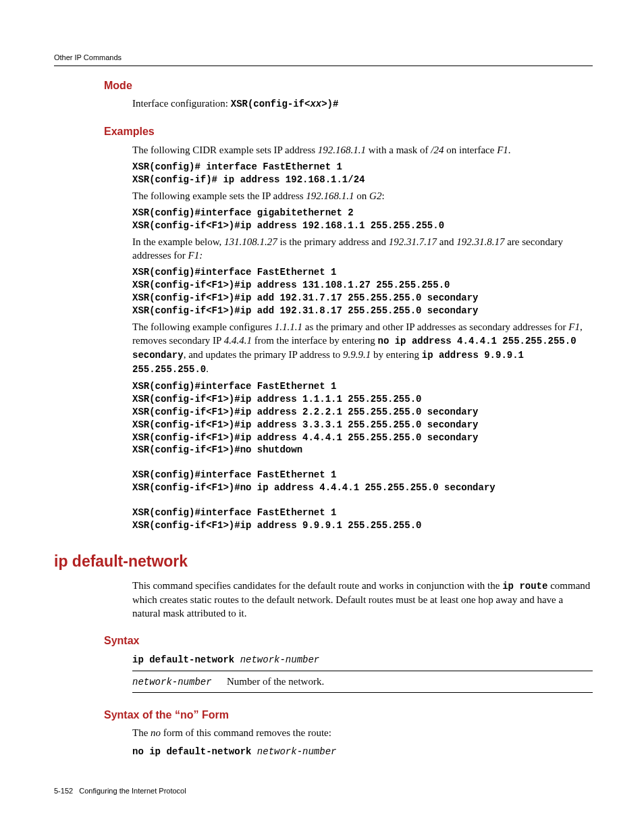 This screenshot has height=834, width=644. What do you see at coordinates (132, 791) in the screenshot?
I see `footer-label: Configuring the Internet Protocol` at bounding box center [132, 791].